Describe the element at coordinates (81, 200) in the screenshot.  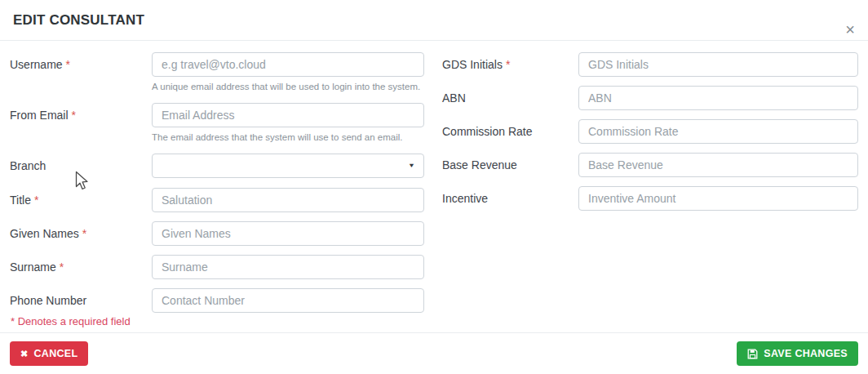
I see `title-label: Title*` at that location.